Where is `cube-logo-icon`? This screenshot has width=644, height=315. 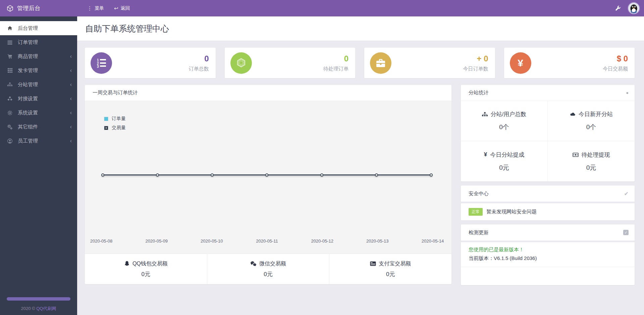 cube-logo-icon is located at coordinates (10, 8).